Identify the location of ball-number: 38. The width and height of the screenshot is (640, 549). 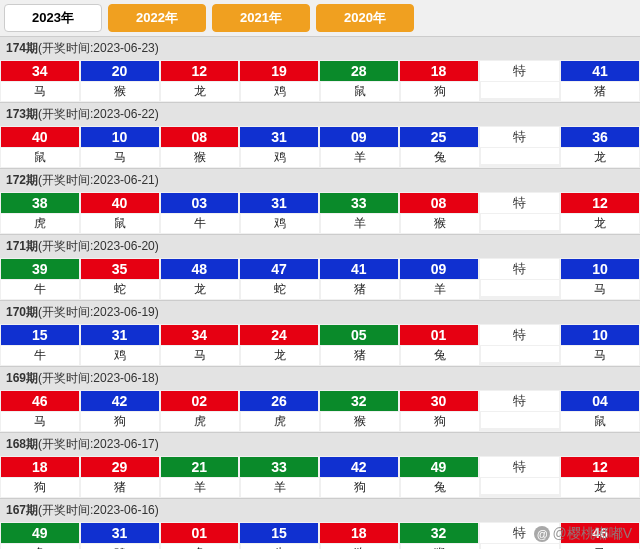
(40, 203).